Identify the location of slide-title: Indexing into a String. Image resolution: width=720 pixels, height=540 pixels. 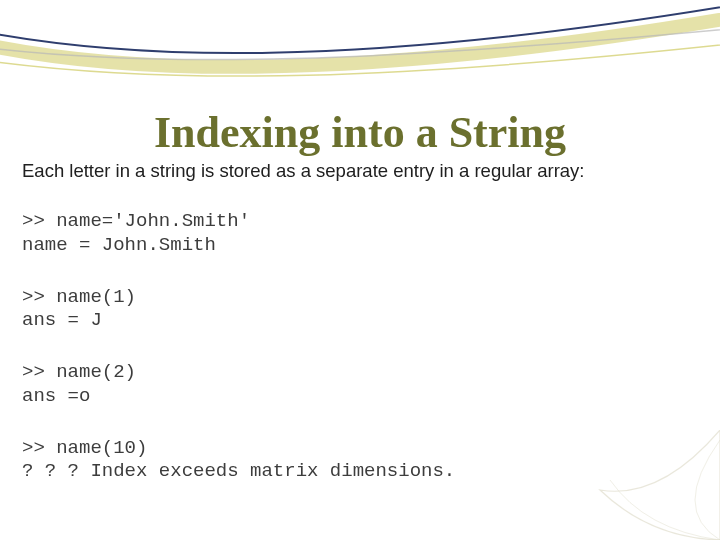
(360, 132).